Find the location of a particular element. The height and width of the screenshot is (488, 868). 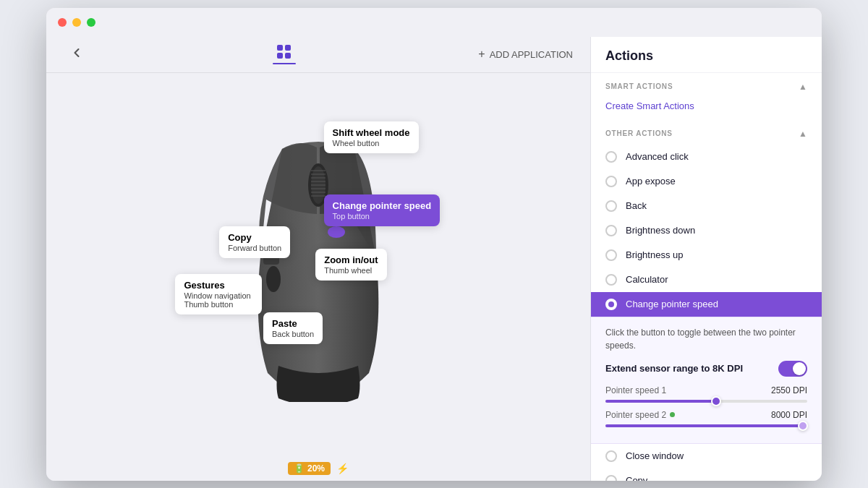

bluetooth-icon: ⚡ is located at coordinates (343, 468).